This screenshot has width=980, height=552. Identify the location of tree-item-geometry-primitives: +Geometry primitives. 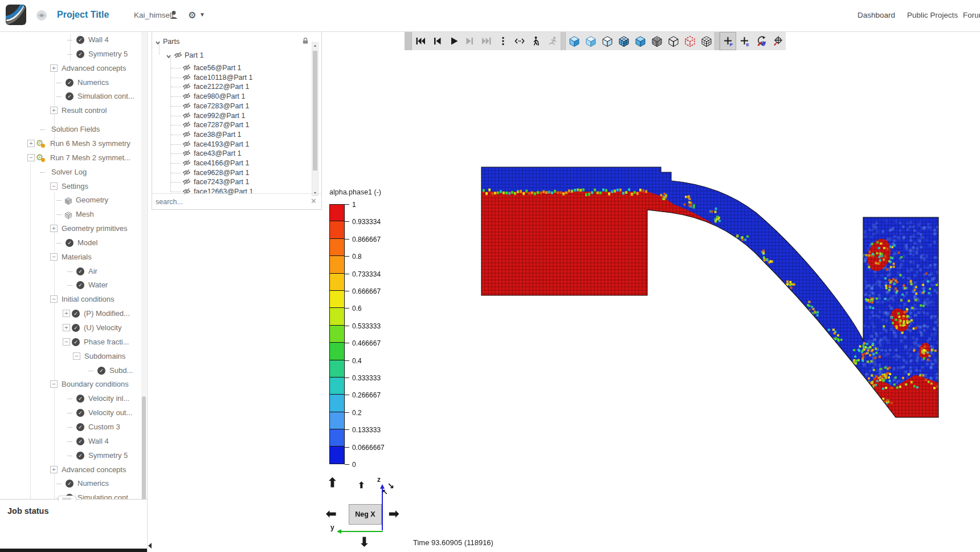
(71, 229).